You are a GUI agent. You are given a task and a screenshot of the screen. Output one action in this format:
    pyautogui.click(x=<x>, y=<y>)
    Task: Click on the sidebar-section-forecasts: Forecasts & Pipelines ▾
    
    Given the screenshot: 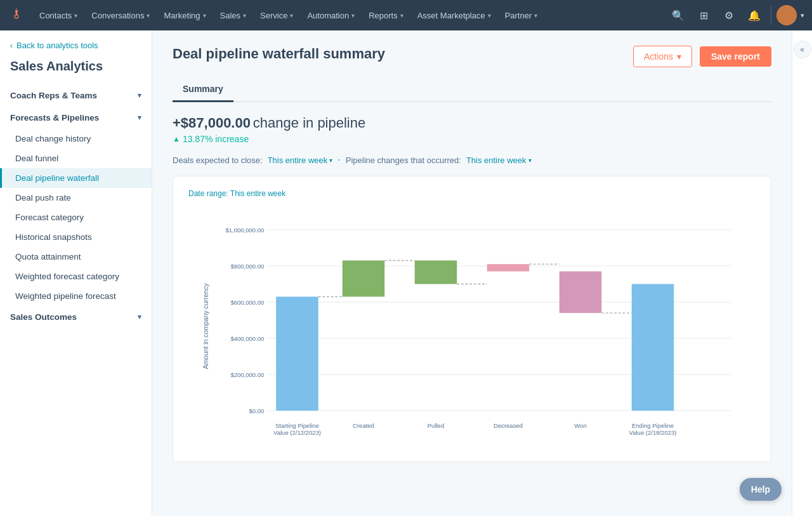 What is the action you would take?
    pyautogui.click(x=76, y=118)
    